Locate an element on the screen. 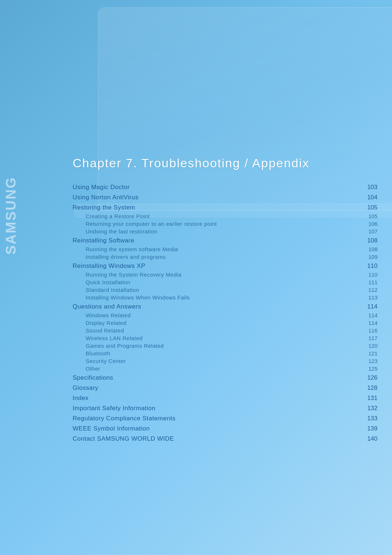 This screenshot has width=392, height=555. toc-main-entry: Contact SAMSUNG WORLD WIDE140 is located at coordinates (225, 438).